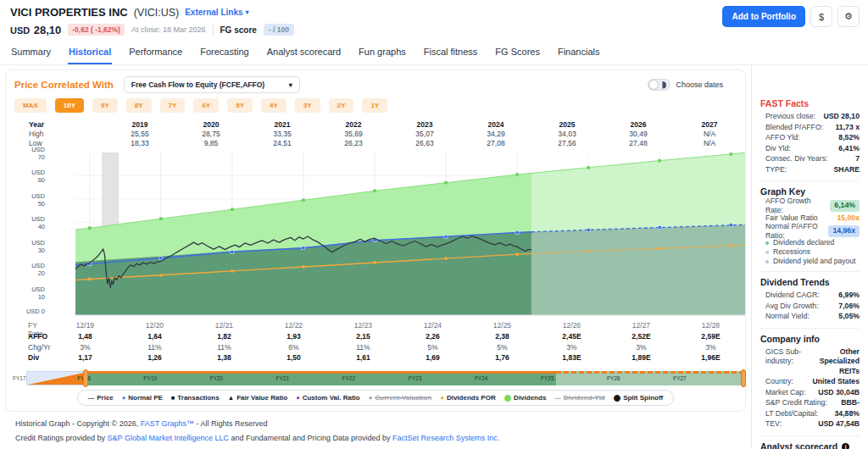 Image resolution: width=868 pixels, height=449 pixels. What do you see at coordinates (839, 424) in the screenshot?
I see `info-value: USD 47,54B` at bounding box center [839, 424].